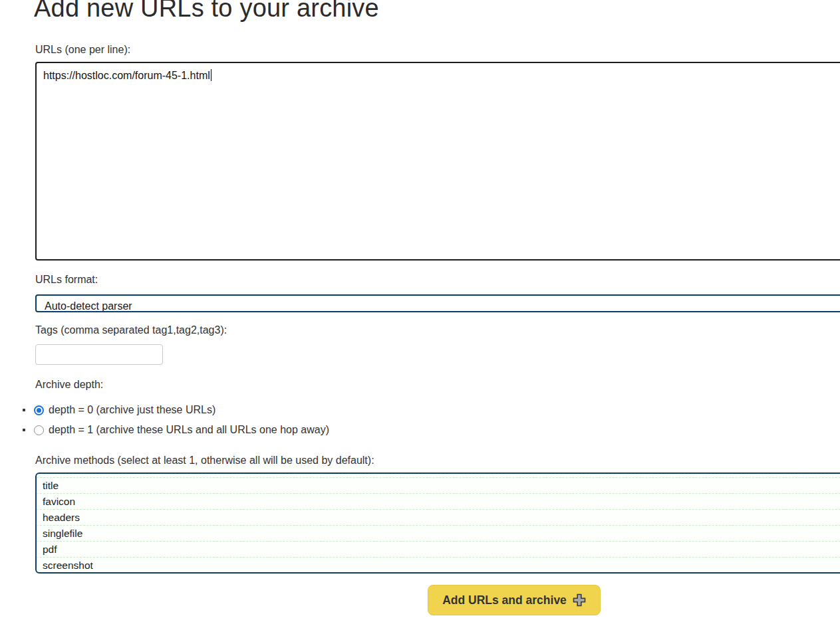 This screenshot has width=840, height=632. I want to click on tags-label: Tags (comma separated tag1,tag2,tag3):, so click(131, 330).